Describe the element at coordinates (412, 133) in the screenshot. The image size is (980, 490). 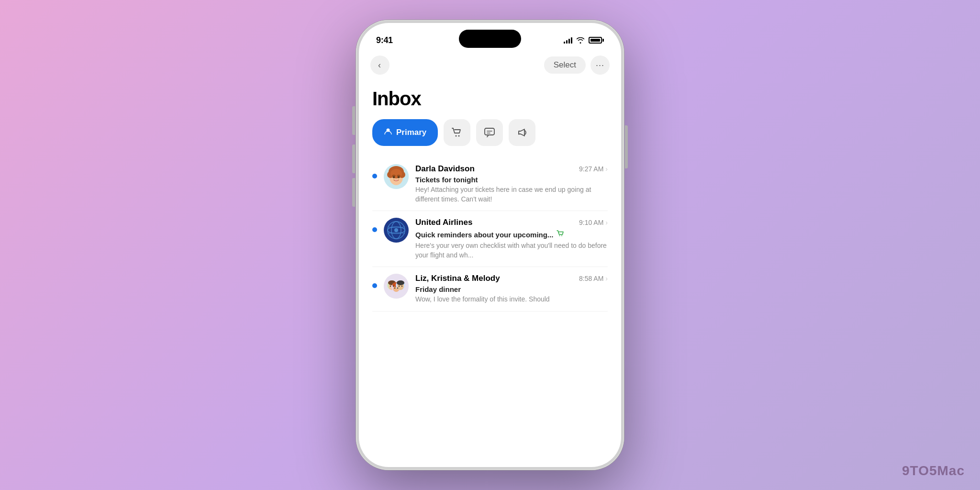
I see `tab-primary-label: Primary` at that location.